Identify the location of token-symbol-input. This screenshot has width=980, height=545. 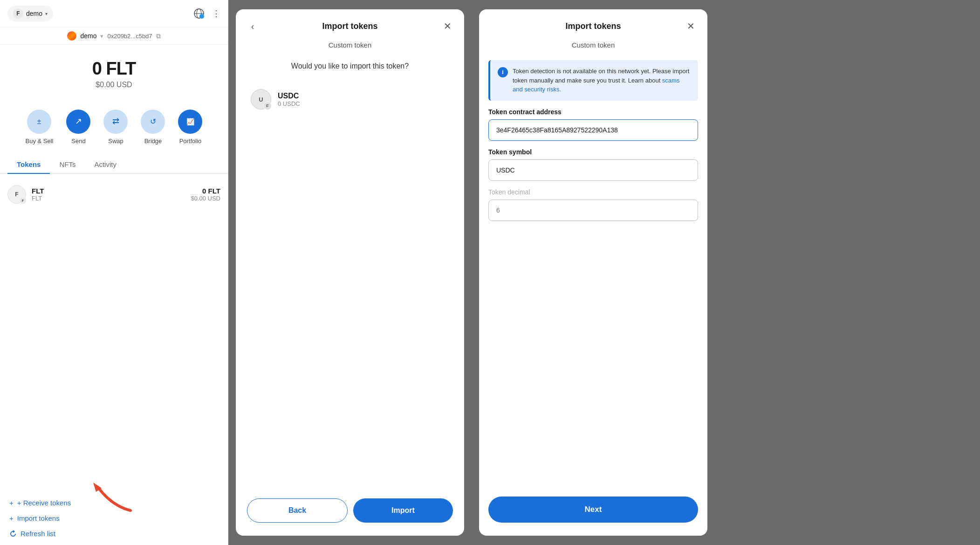
(593, 170).